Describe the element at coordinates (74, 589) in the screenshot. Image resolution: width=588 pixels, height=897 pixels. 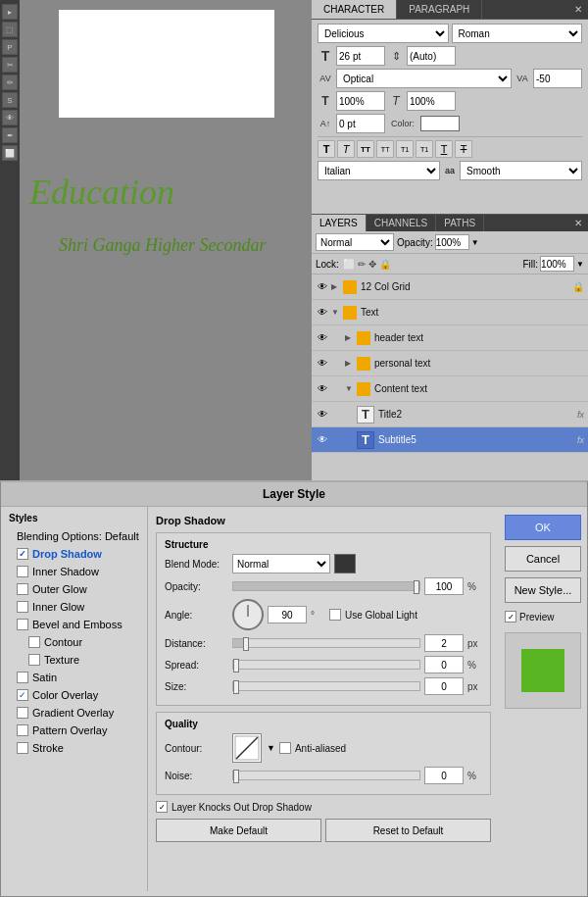
I see `style-item-outer-glow: Outer Glow` at that location.